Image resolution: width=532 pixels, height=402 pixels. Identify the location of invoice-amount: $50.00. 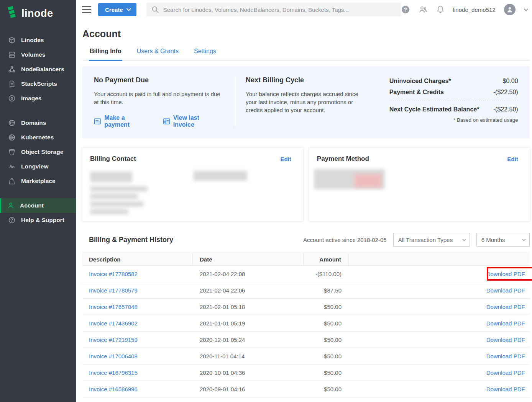
(326, 307).